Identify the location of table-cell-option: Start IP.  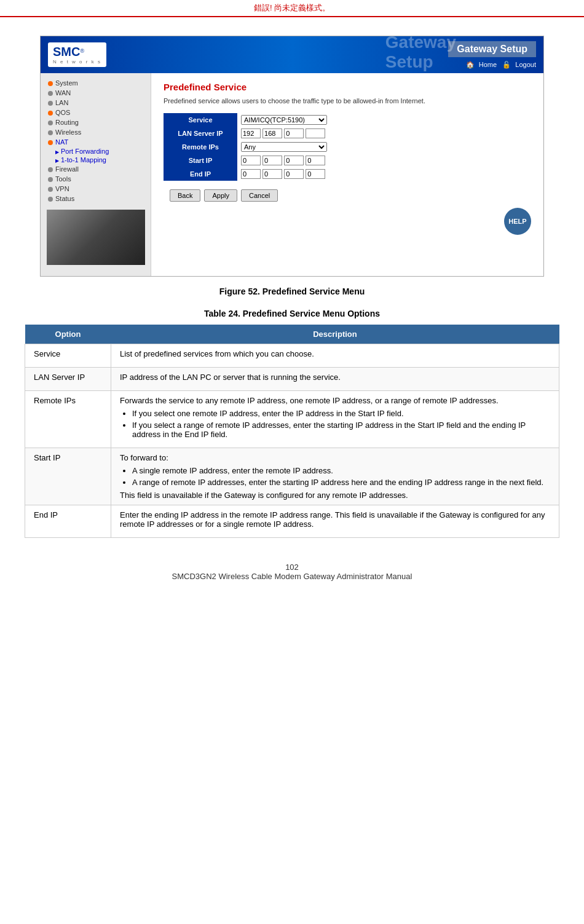
(68, 477).